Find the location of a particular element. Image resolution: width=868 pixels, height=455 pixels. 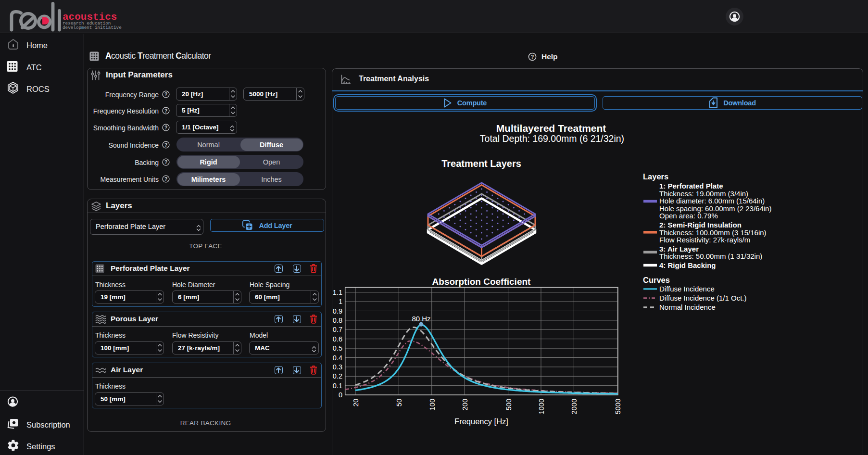

svg-text: 5000 is located at coordinates (618, 406).